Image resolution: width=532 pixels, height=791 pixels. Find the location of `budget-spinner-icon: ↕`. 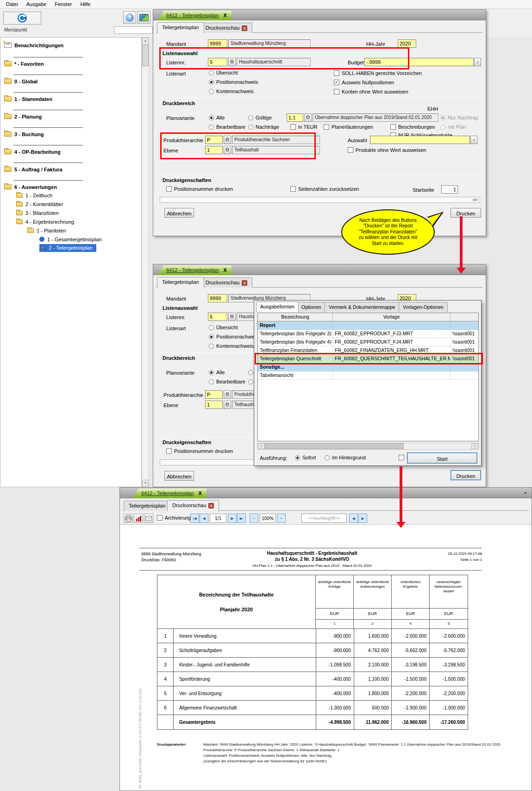

budget-spinner-icon: ↕ is located at coordinates (478, 62).